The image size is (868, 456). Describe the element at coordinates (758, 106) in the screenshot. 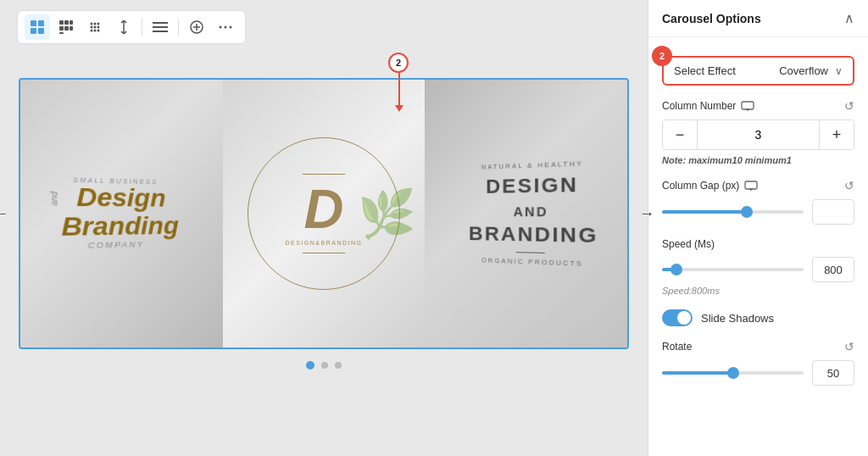

I see `column-number-label: Column Number ↺` at that location.